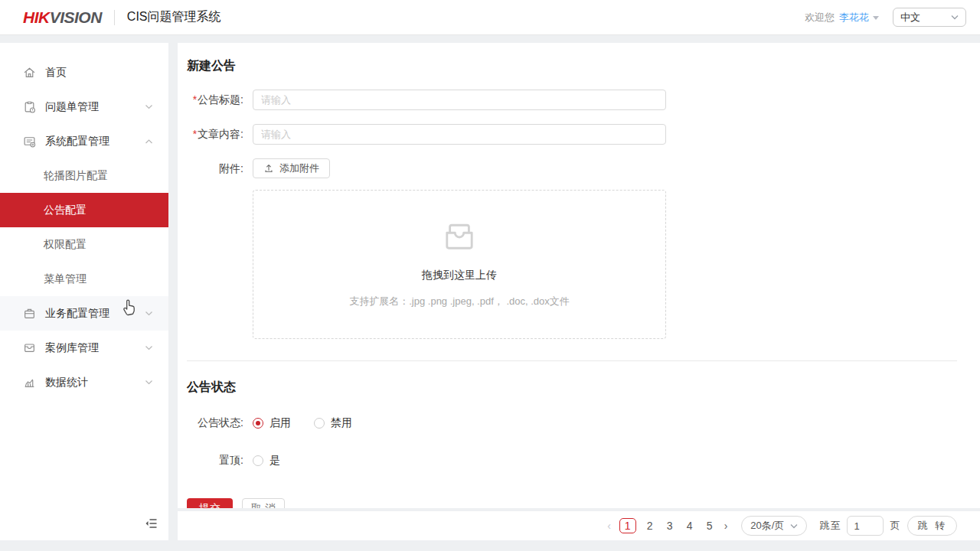  I want to click on title-field-label: *公告标题:, so click(215, 99).